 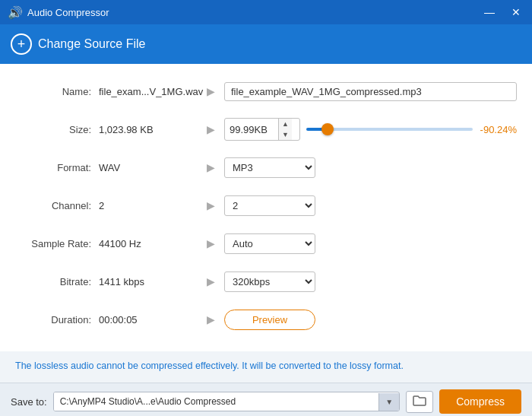 I want to click on size-spinners: ▲ ▼, so click(x=285, y=129).